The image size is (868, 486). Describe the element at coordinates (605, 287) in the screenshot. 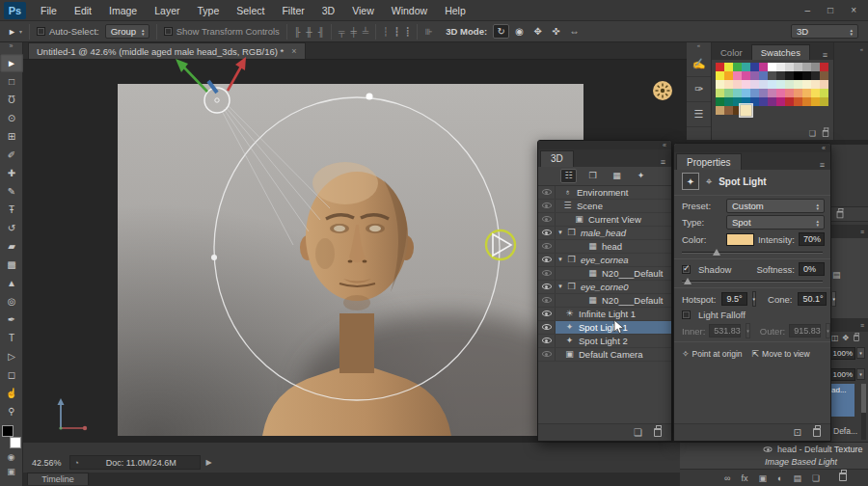

I see `scene-item-eye-corne0: ▼ ❒ eye_corne0` at that location.